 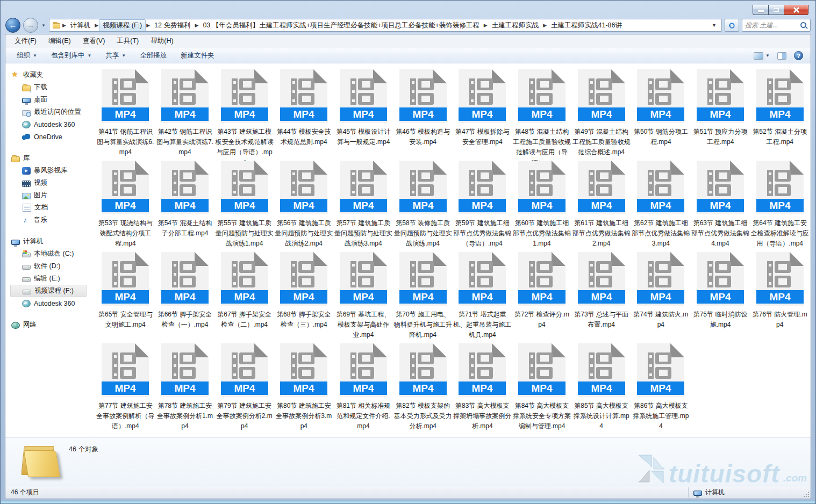 I want to click on file-tile: MP4第66节 脚手架安全检查（一）.mp4, so click(x=185, y=298).